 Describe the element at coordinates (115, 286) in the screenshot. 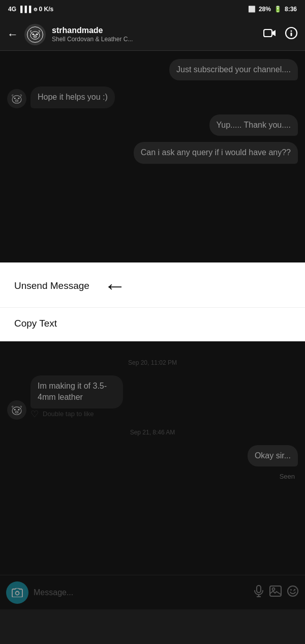

I see `arrow-indicator: ←` at that location.